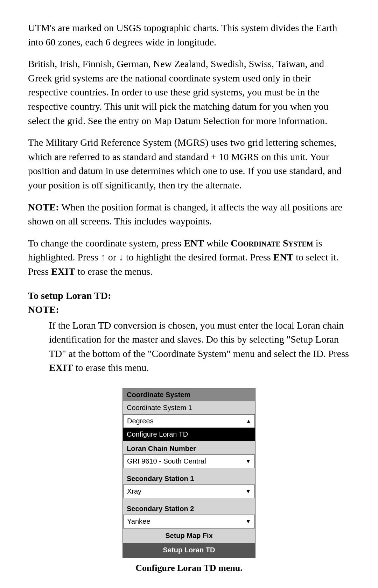 The width and height of the screenshot is (378, 588). What do you see at coordinates (248, 492) in the screenshot?
I see `dropdown-arrow-xray-icon: ▼` at bounding box center [248, 492].